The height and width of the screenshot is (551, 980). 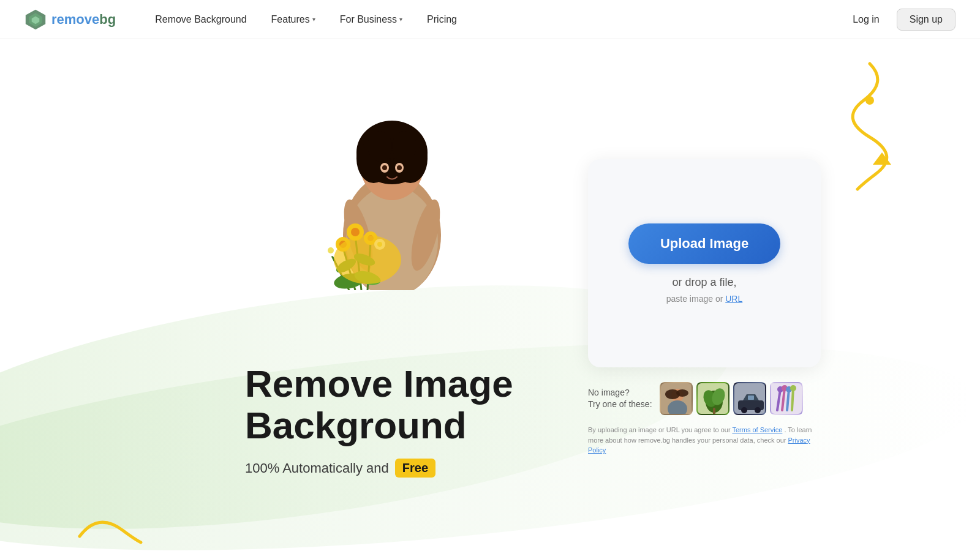 I want to click on logo-icon, so click(x=36, y=20).